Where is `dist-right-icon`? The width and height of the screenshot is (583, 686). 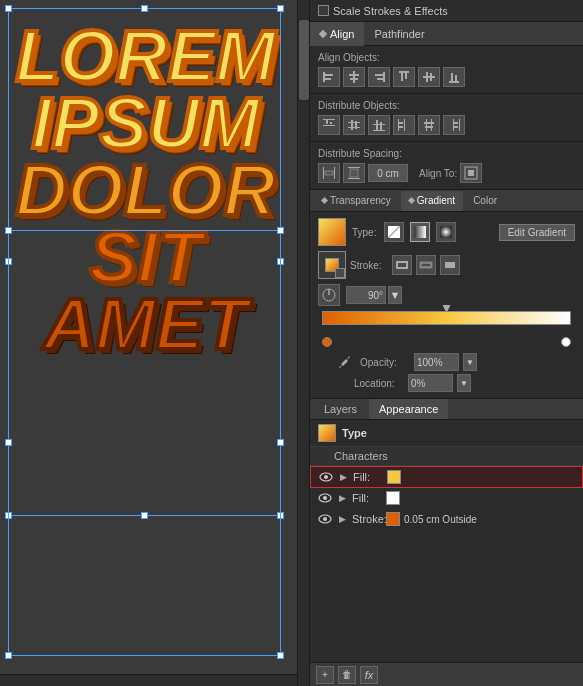
dist-right-icon is located at coordinates (454, 125).